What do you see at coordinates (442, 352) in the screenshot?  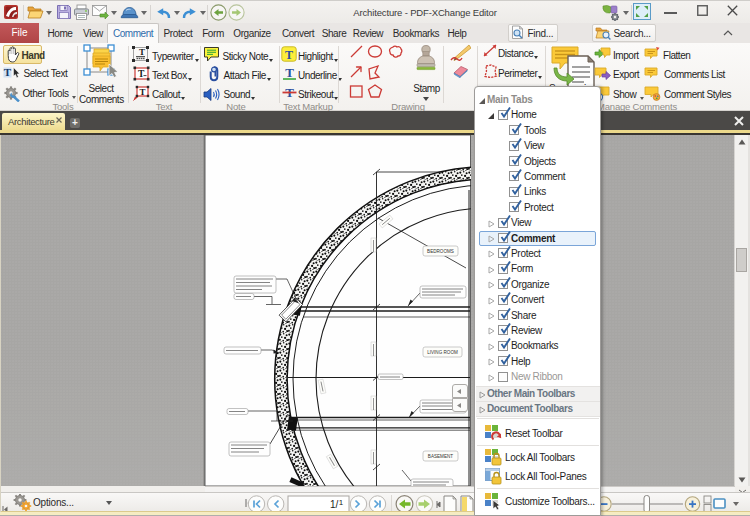 I see `svg-text: LIVING ROOM` at bounding box center [442, 352].